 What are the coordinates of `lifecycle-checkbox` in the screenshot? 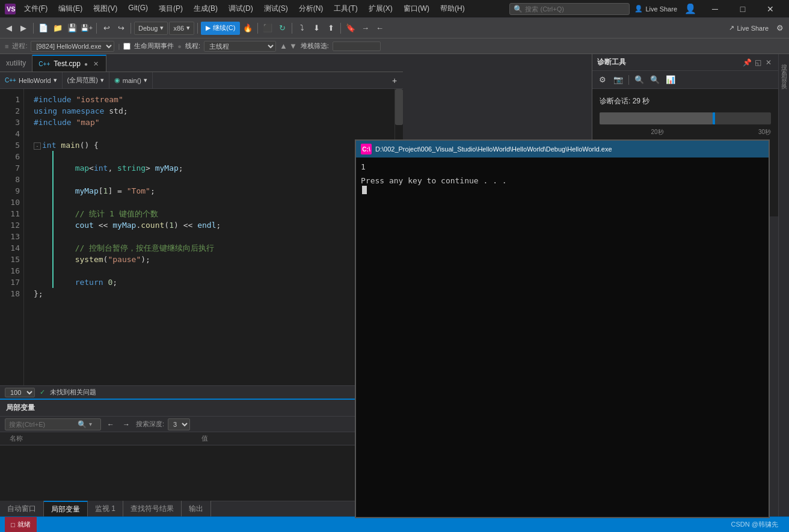 It's located at (127, 46).